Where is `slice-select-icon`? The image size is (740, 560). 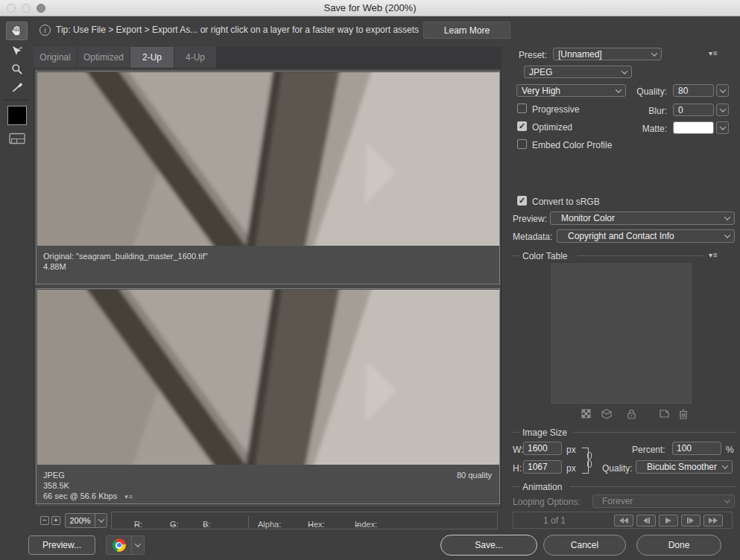
slice-select-icon is located at coordinates (17, 51).